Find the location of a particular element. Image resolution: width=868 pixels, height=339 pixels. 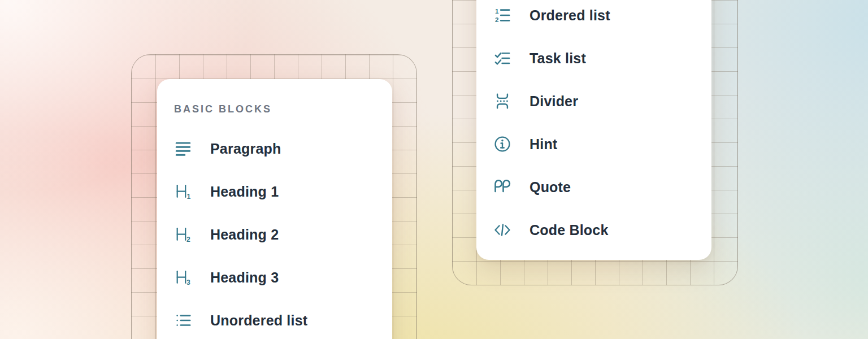

heading-2-icon: 2 is located at coordinates (183, 234).